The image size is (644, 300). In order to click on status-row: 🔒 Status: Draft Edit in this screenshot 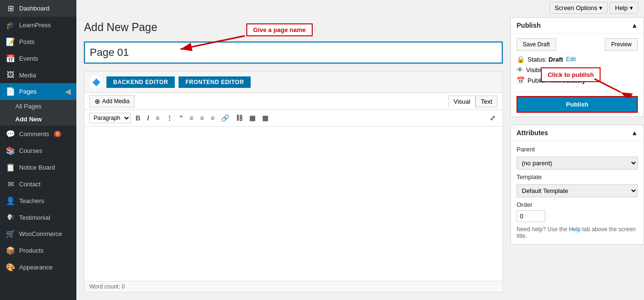, I will do `click(577, 59)`.